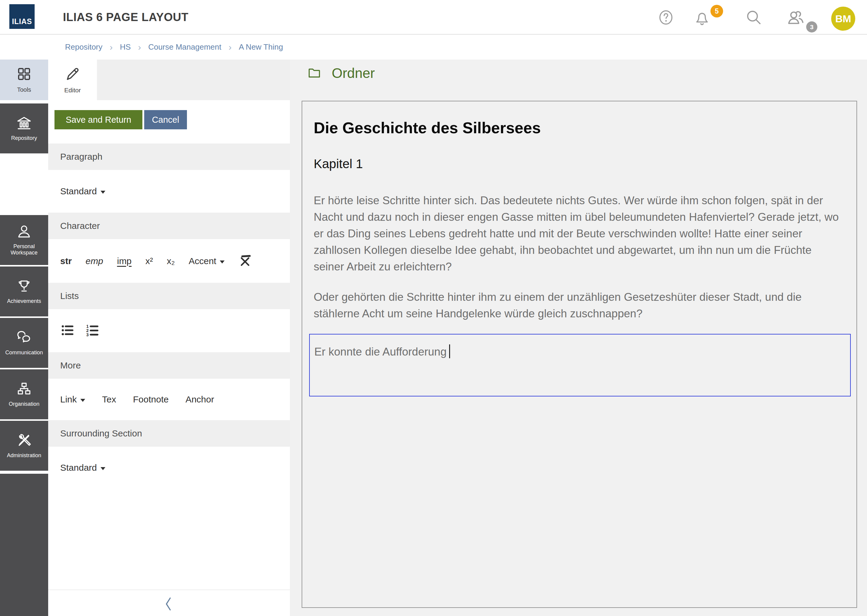  What do you see at coordinates (24, 250) in the screenshot?
I see `sidebar-item-label: Personal Workspace` at bounding box center [24, 250].